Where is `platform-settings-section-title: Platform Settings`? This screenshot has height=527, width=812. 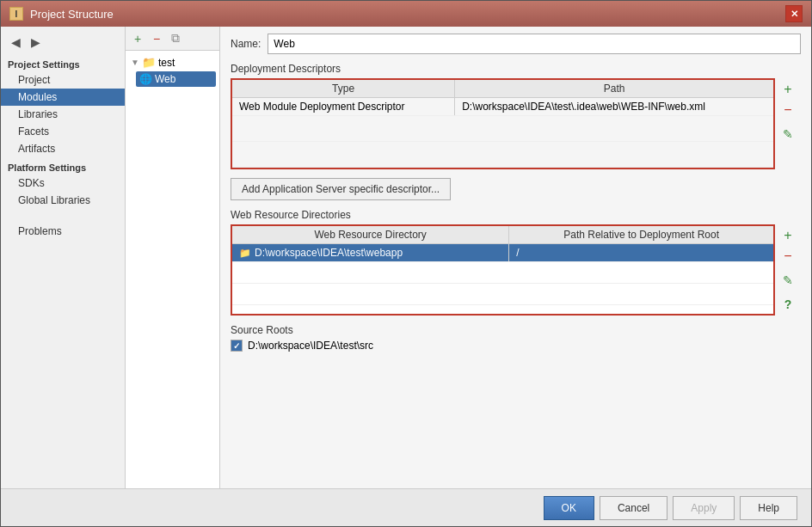
platform-settings-section-title: Platform Settings is located at coordinates (63, 166).